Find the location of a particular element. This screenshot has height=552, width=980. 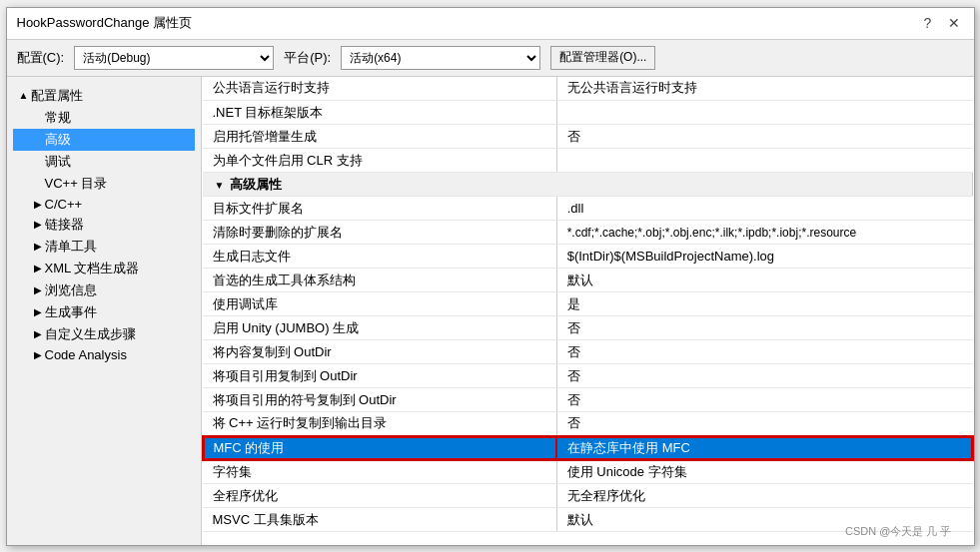

prop-label: 为单个文件启用 CLR 支持 is located at coordinates (380, 161).